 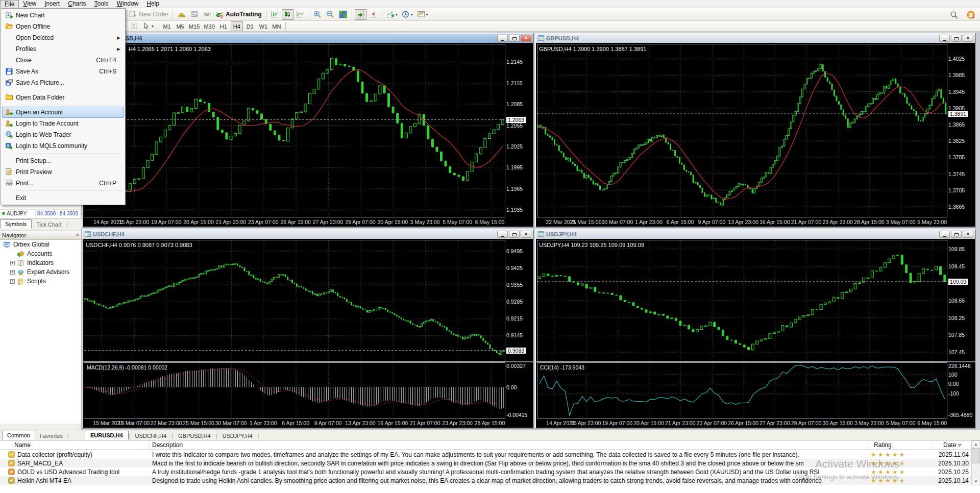 I want to click on timeframe-m1-button: M1, so click(x=167, y=27).